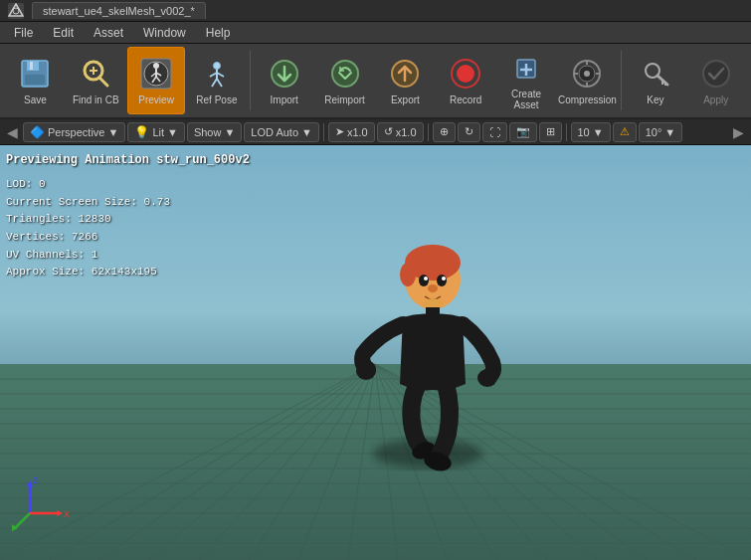  I want to click on app-logo, so click(16, 11).